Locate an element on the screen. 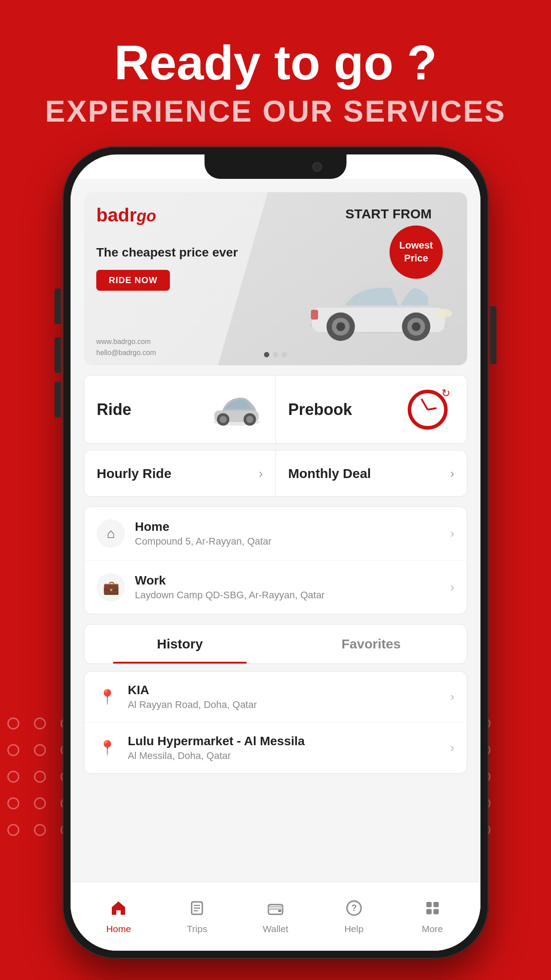 The height and width of the screenshot is (980, 551). briefcase-icon: 💼 is located at coordinates (111, 588).